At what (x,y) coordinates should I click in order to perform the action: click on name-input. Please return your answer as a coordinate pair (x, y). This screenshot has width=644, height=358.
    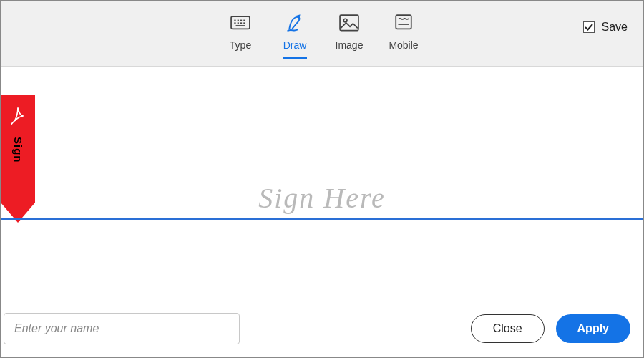
    Looking at the image, I should click on (122, 329).